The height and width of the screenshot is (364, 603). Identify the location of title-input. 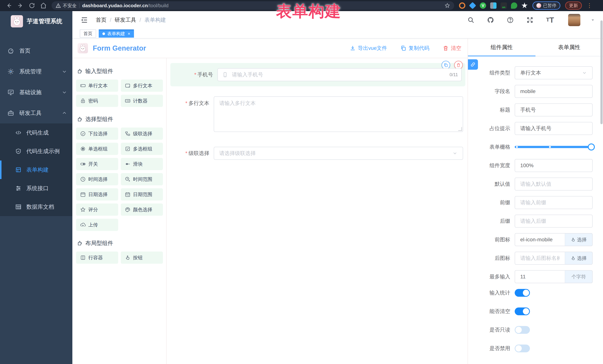
(554, 110).